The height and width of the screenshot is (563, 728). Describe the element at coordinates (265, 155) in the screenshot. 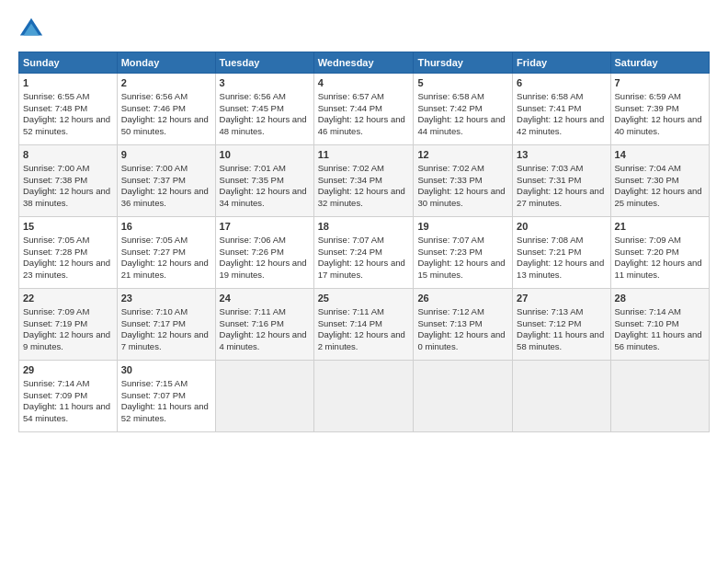

I see `day-number: 10` at that location.